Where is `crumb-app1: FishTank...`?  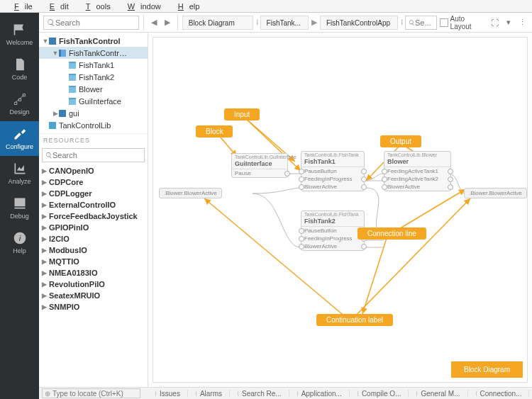 crumb-app1: FishTank... is located at coordinates (284, 23).